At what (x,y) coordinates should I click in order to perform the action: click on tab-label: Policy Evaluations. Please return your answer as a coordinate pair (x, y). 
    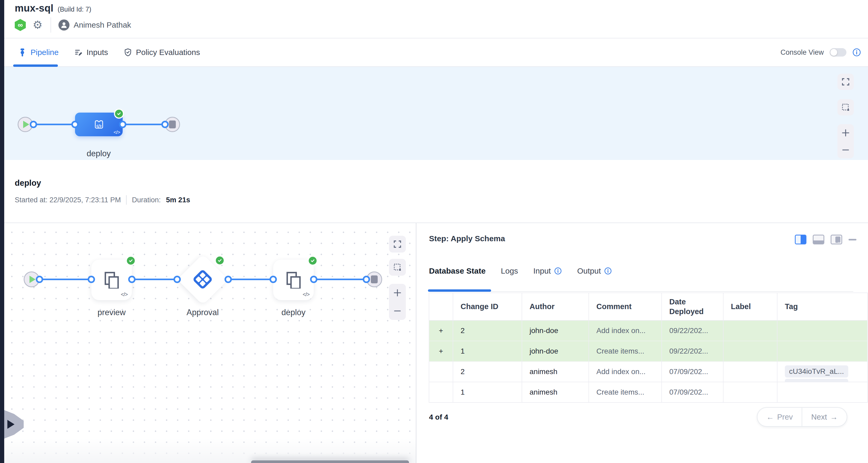
    Looking at the image, I should click on (168, 53).